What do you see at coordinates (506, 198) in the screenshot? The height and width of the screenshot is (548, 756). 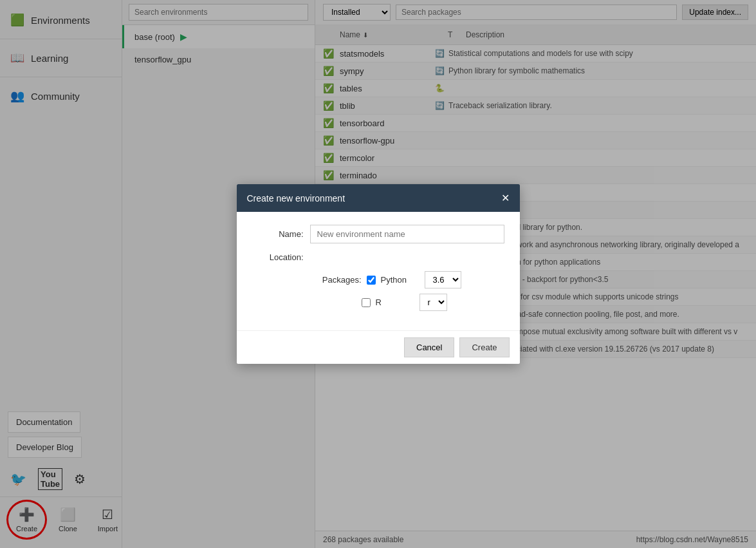 I see `modal-close-button: ✕` at bounding box center [506, 198].